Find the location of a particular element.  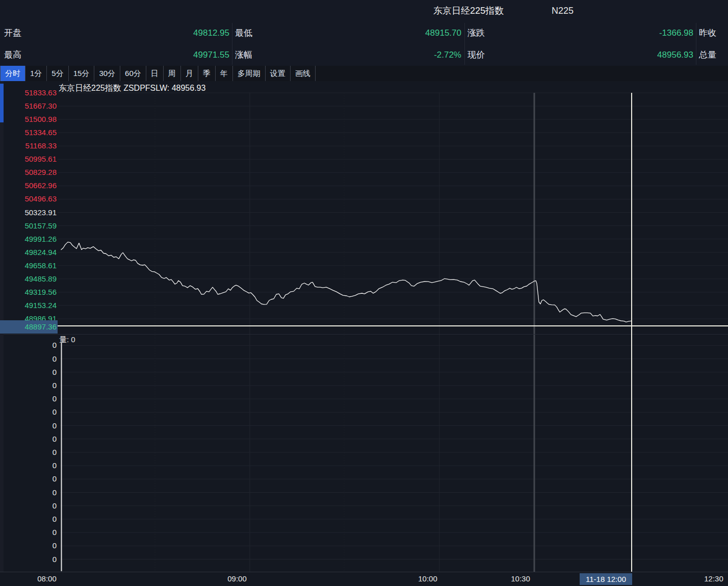

tab-settings: 设置 is located at coordinates (278, 73).